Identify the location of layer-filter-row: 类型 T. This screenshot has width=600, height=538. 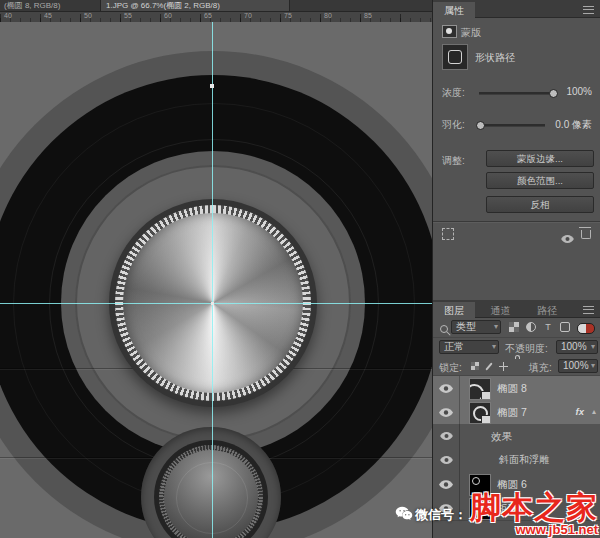
(516, 328).